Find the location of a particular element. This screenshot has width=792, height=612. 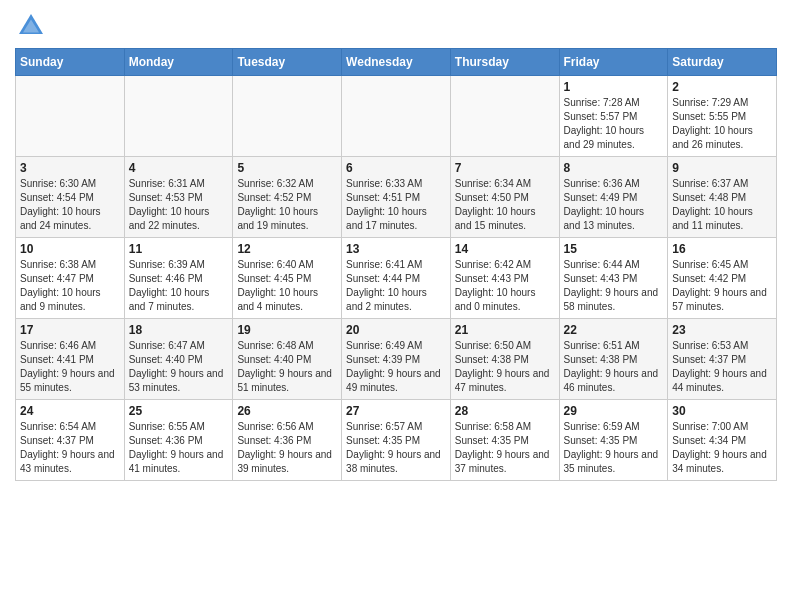

day-number: 16 is located at coordinates (722, 249).